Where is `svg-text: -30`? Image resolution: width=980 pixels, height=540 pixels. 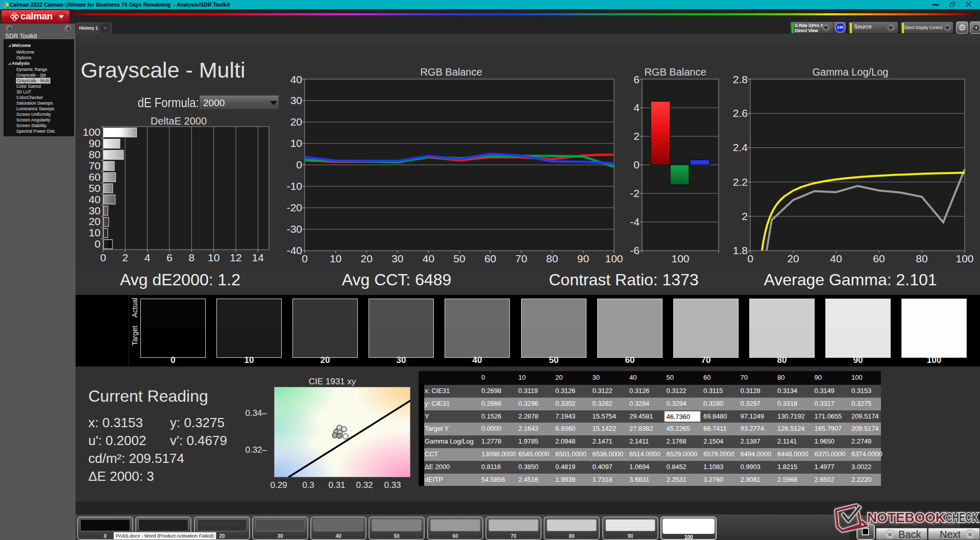 svg-text: -30 is located at coordinates (295, 229).